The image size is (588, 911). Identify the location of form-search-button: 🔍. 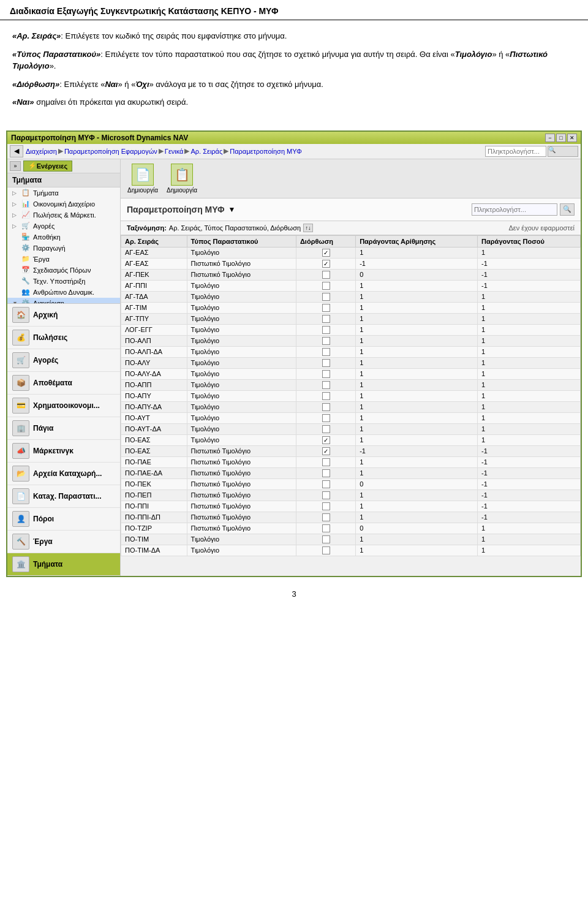
(567, 210).